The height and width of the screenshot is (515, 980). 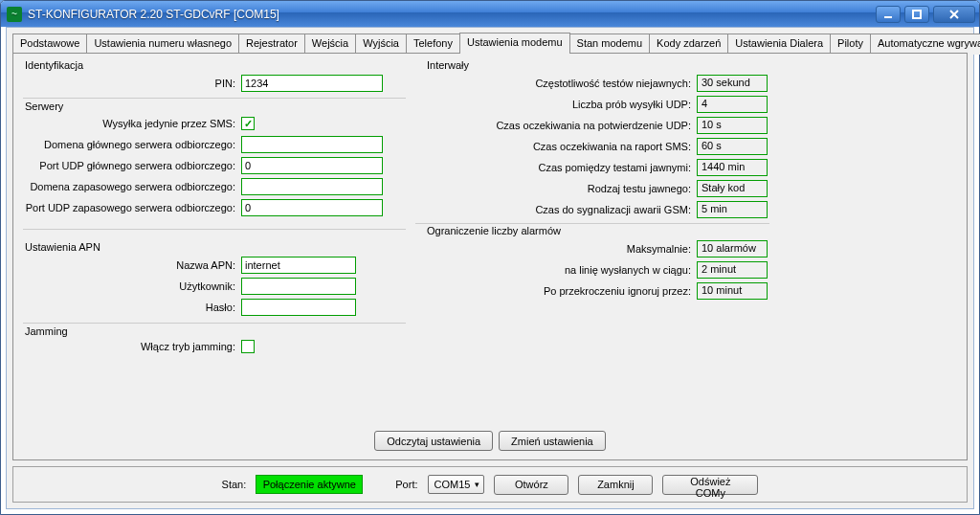 I want to click on freq-value: 30 sekund, so click(x=732, y=83).